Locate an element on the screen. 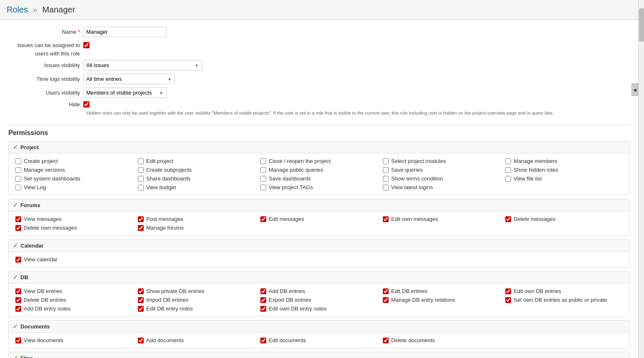 The height and width of the screenshot is (358, 644). checkbox-import_db_entries is located at coordinates (141, 300).